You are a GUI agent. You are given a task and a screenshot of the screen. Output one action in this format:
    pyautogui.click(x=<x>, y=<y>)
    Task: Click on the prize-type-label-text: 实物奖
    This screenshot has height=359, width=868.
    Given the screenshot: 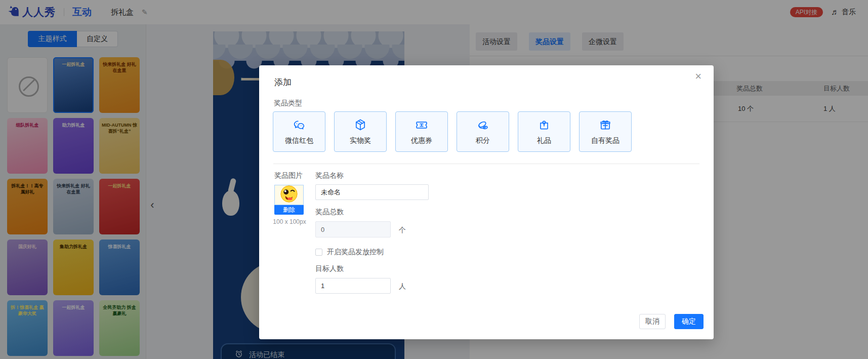 What is the action you would take?
    pyautogui.click(x=360, y=141)
    